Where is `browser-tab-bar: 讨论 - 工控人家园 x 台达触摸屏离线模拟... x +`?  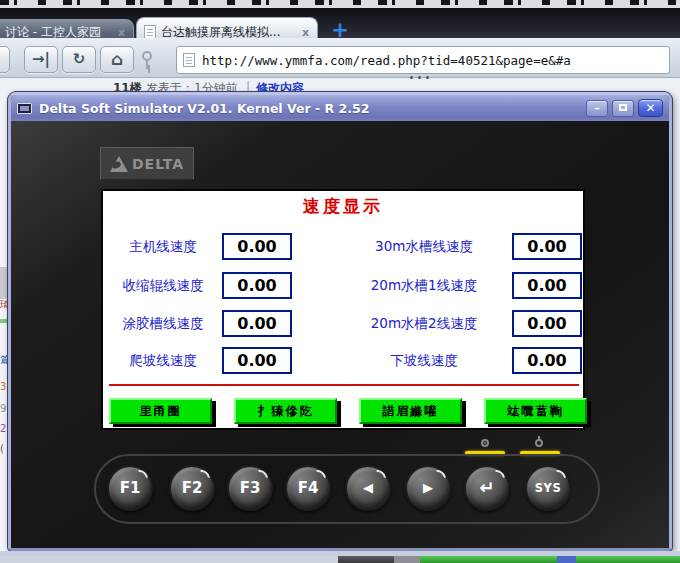 browser-tab-bar: 讨论 - 工控人家园 x 台达触摸屏离线模拟... x + is located at coordinates (340, 23).